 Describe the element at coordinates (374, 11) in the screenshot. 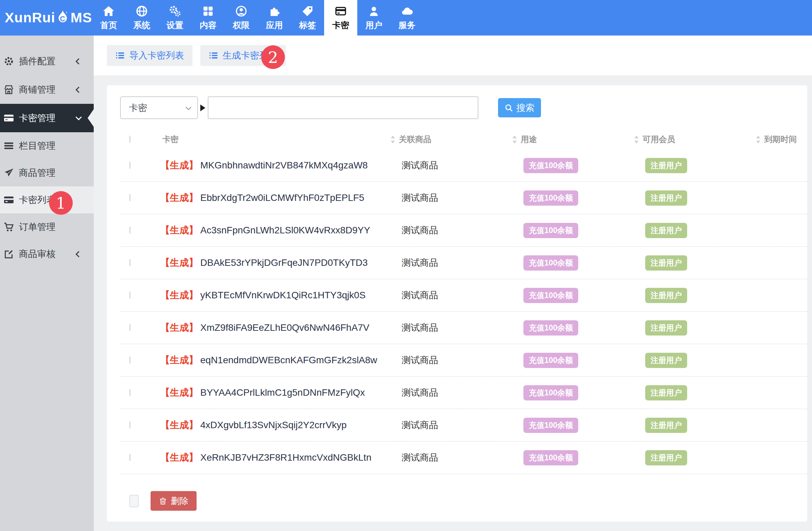

I see `user-icon` at that location.